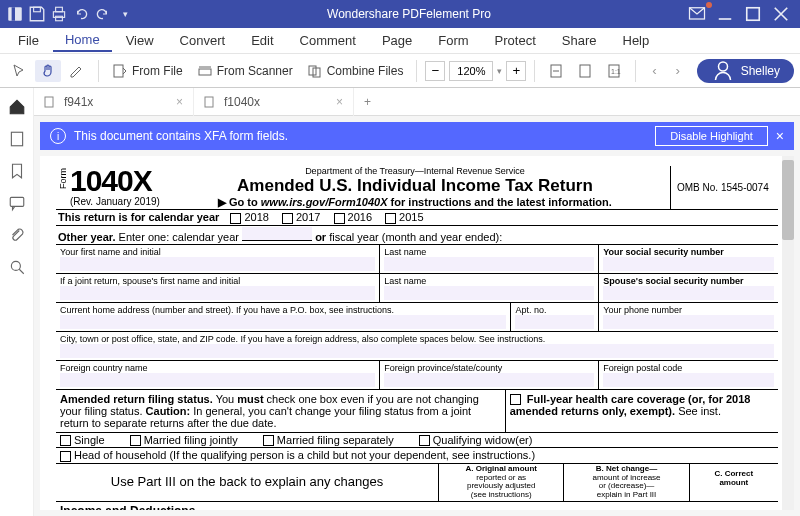 This screenshot has height=516, width=800. What do you see at coordinates (340, 218) in the screenshot?
I see `checkbox-2016` at bounding box center [340, 218].